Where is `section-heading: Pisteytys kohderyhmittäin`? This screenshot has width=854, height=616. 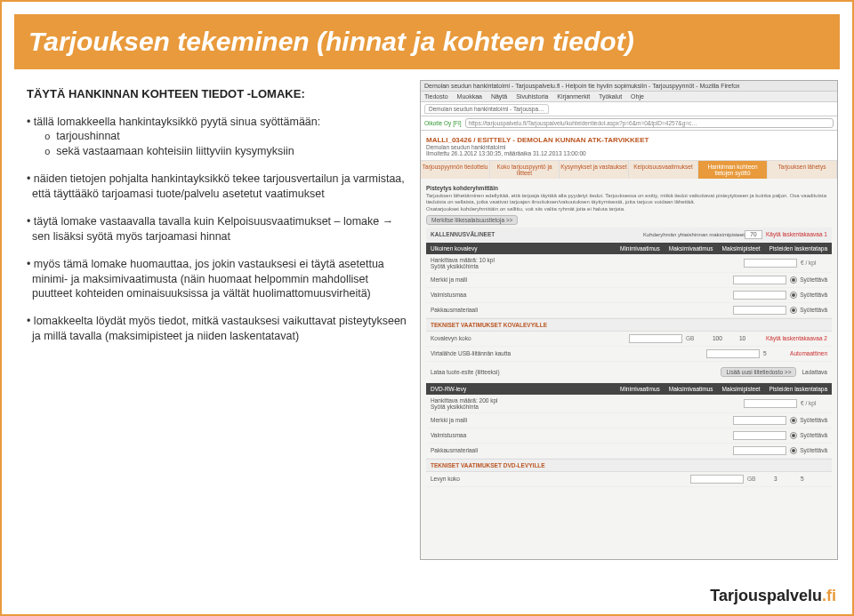
section-heading: Pisteytys kohderyhmittäin is located at coordinates (629, 188).